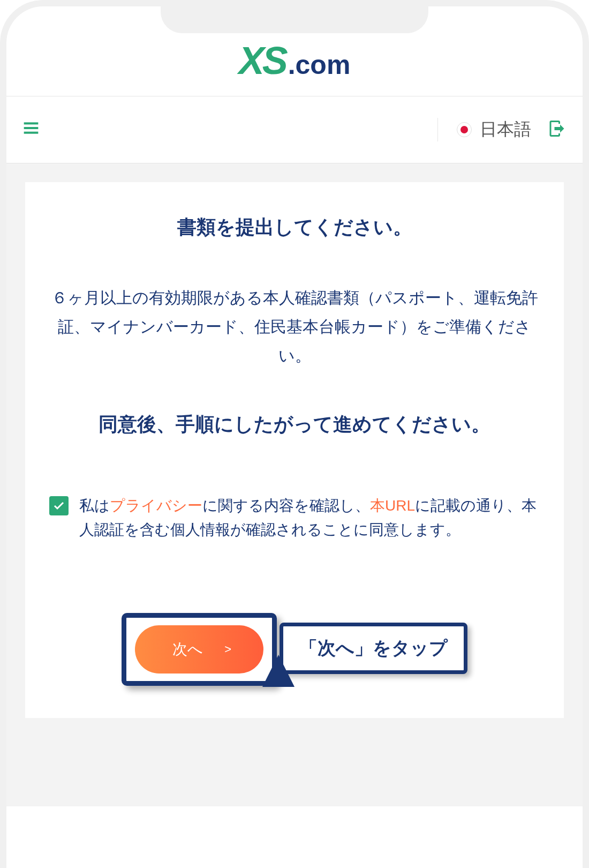 This screenshot has height=868, width=589. What do you see at coordinates (262, 61) in the screenshot?
I see `logo-xs-text: XS` at bounding box center [262, 61].